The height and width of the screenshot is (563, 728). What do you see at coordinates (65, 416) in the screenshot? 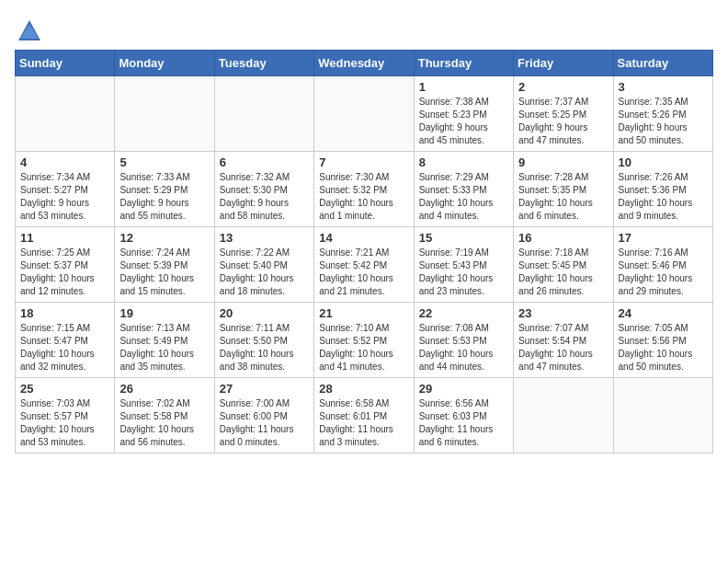
I see `calendar-cell: 25Sunrise: 7:03 AM Sunset: 5:57 PM Dayli…` at bounding box center [65, 416].